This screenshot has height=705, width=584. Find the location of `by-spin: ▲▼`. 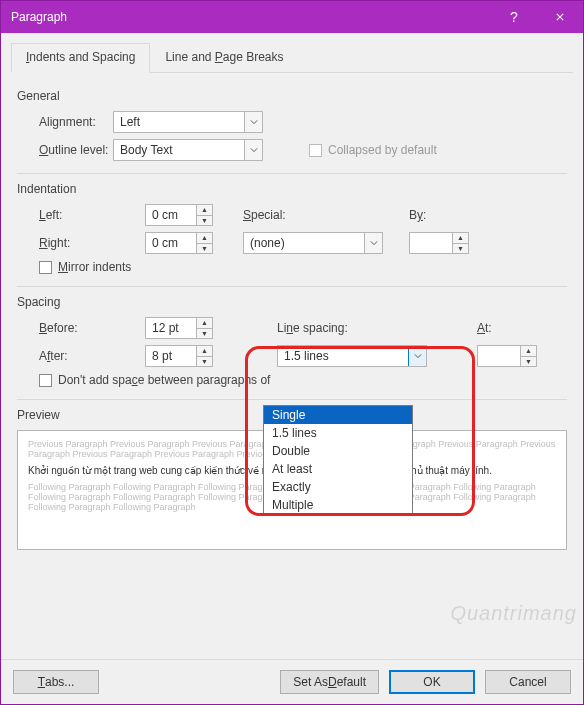

by-spin: ▲▼ is located at coordinates (439, 243).